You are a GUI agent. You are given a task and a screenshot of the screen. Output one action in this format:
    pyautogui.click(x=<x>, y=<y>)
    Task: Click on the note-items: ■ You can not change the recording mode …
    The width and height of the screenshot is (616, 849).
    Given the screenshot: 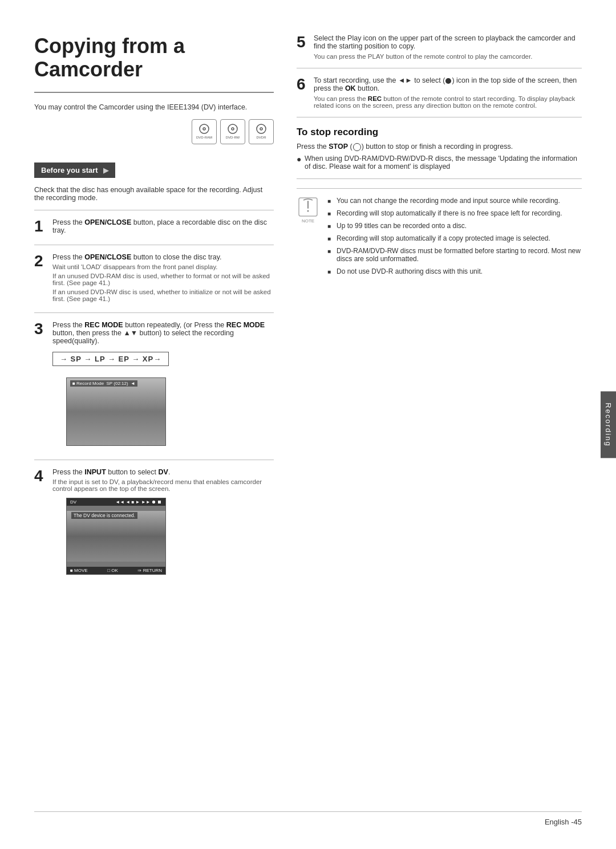 What is the action you would take?
    pyautogui.click(x=455, y=238)
    